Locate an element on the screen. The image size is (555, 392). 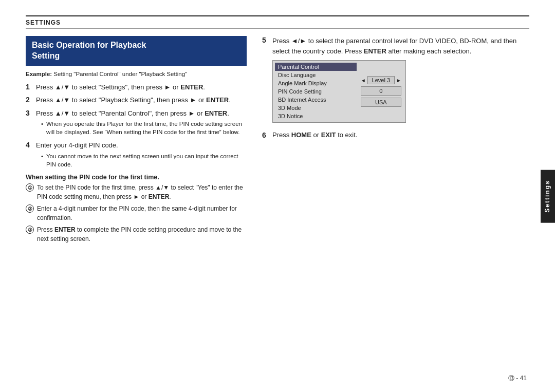
menu-item-angle: Angle Mark Display is located at coordinates (316, 83).